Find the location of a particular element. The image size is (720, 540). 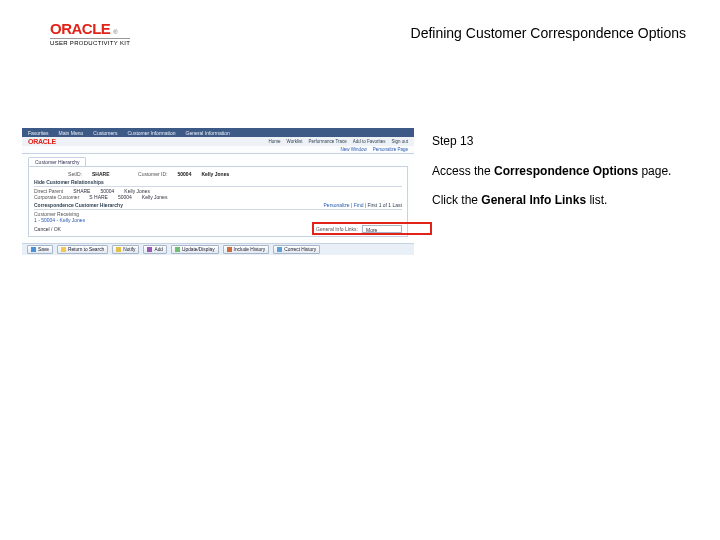

corpname: Kelly Jones is located at coordinates (155, 197).